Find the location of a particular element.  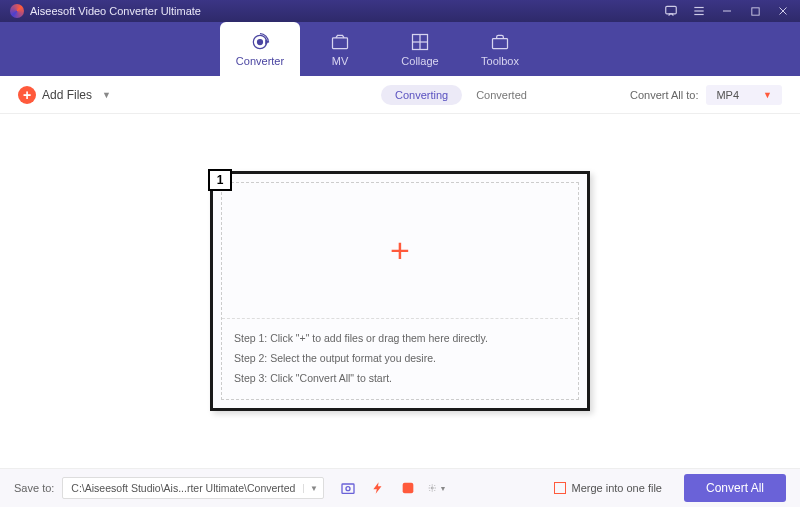

mv-icon is located at coordinates (340, 42).